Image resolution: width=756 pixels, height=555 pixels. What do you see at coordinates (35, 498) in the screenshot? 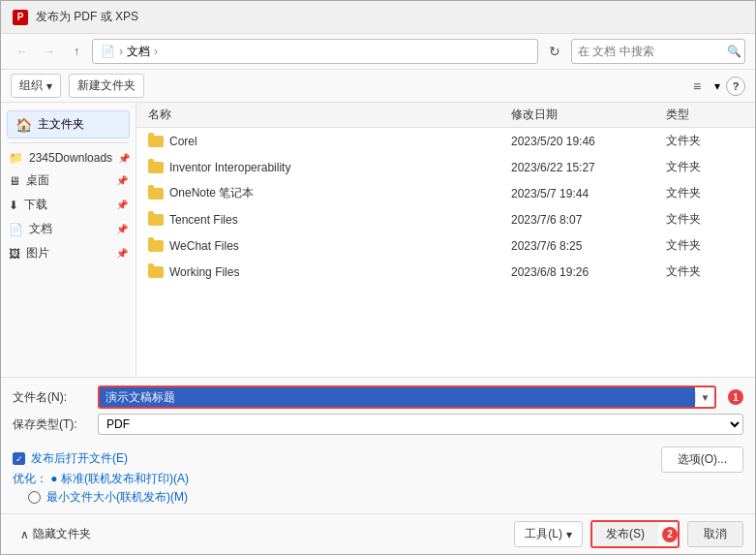
I see `radio-minimum` at bounding box center [35, 498].